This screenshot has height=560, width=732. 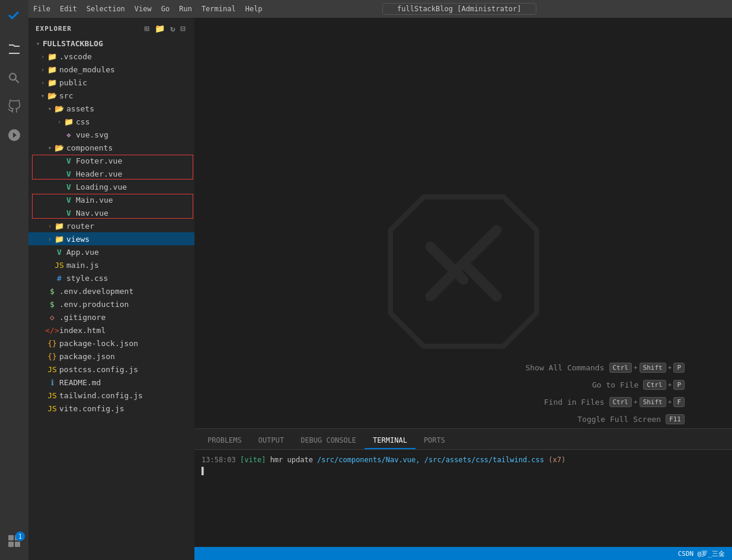 I want to click on search-input: fullStackBlog [Administrator], so click(x=459, y=9).